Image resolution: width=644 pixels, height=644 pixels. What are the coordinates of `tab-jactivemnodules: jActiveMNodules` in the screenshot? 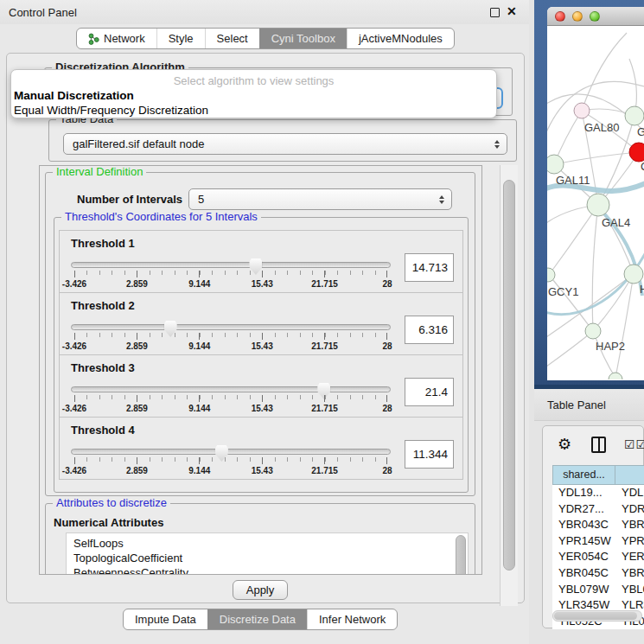 It's located at (400, 38).